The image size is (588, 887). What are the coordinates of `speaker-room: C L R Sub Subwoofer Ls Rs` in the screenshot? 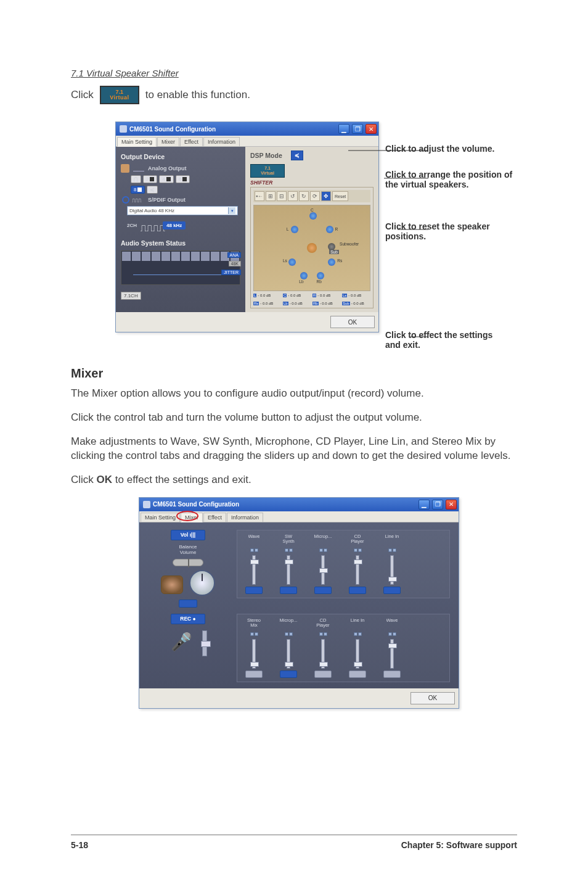 It's located at (312, 248).